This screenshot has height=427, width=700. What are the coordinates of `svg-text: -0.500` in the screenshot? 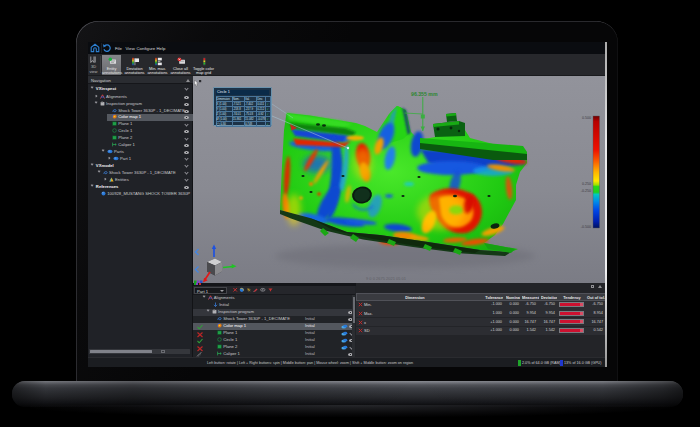 It's located at (586, 227).